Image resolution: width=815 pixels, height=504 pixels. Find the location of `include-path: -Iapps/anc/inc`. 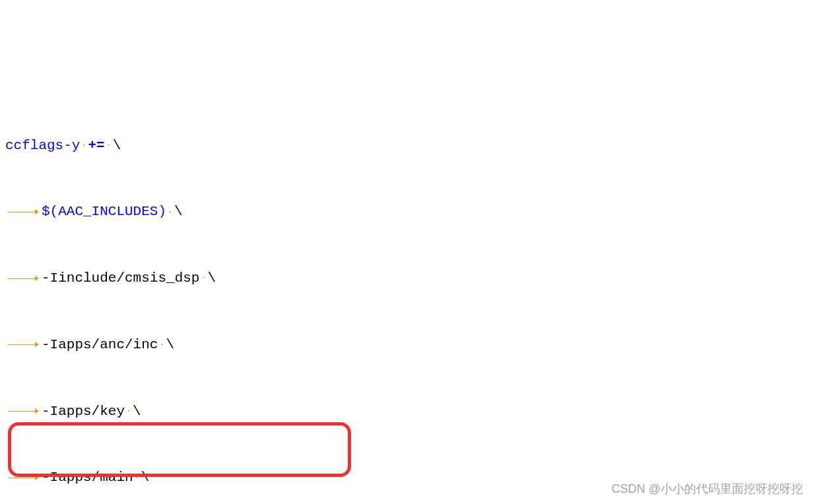

include-path: -Iapps/anc/inc is located at coordinates (100, 344).